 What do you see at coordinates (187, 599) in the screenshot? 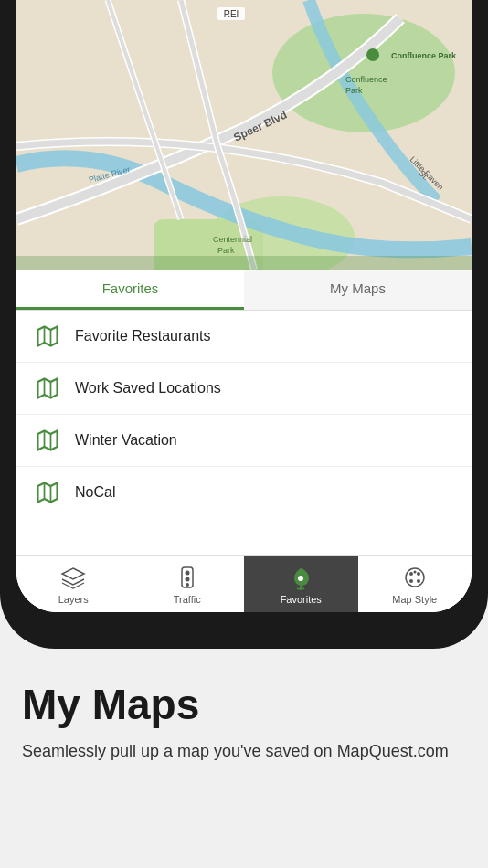
I see `nav-label-traffic: Traffic` at bounding box center [187, 599].